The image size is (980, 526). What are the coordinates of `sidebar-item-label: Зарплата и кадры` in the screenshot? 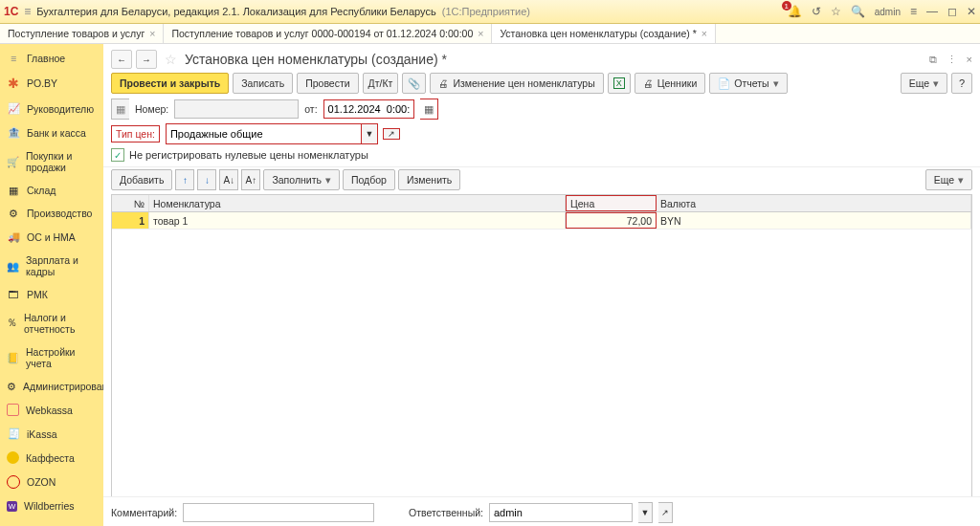 It's located at (61, 266).